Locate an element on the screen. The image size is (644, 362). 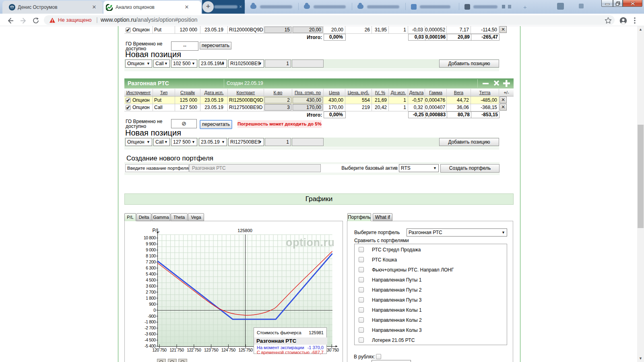
svg-text: 9 900 is located at coordinates (151, 244).